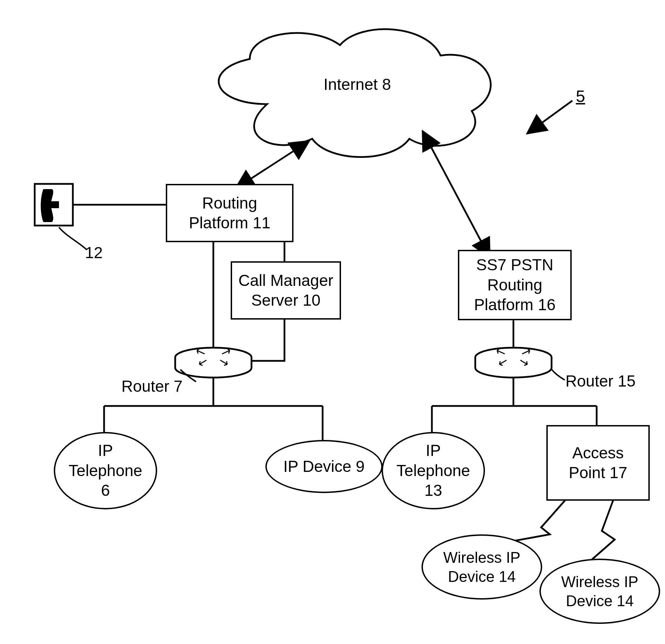 This screenshot has width=665, height=644. Describe the element at coordinates (230, 203) in the screenshot. I see `routing-platform-line1: Routing` at that location.